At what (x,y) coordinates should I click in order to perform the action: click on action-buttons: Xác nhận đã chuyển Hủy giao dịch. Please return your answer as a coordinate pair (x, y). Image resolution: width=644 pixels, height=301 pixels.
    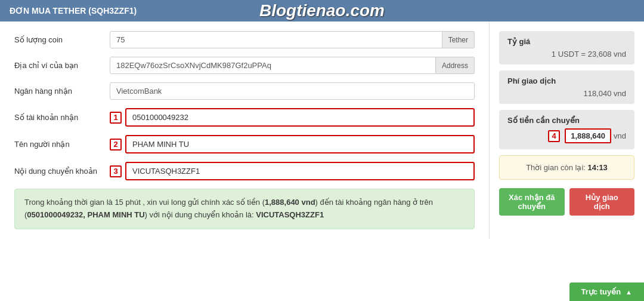
    Looking at the image, I should click on (566, 202).